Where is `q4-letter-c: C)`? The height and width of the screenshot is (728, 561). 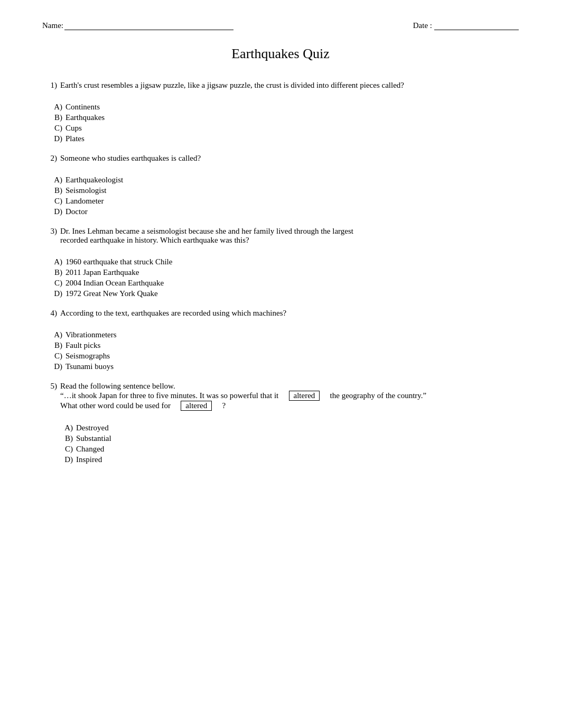 q4-letter-c: C) is located at coordinates (55, 356).